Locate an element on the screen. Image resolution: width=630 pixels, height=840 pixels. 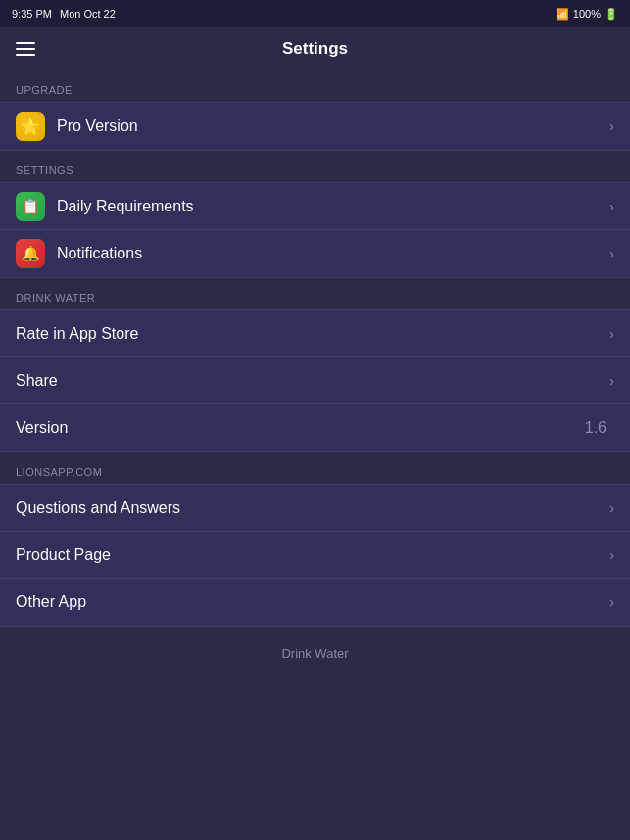
questions-answers-label: Questions and Answers is located at coordinates (313, 508).